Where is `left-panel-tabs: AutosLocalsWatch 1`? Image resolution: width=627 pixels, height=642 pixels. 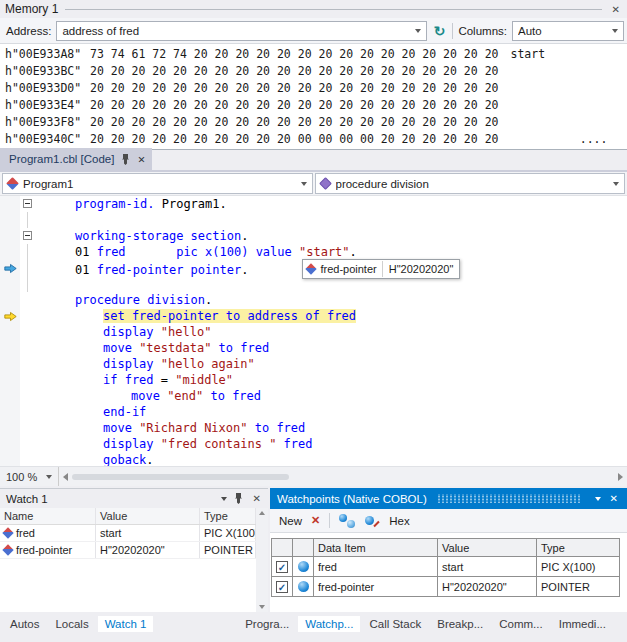 left-panel-tabs: AutosLocalsWatch 1 is located at coordinates (78, 624).